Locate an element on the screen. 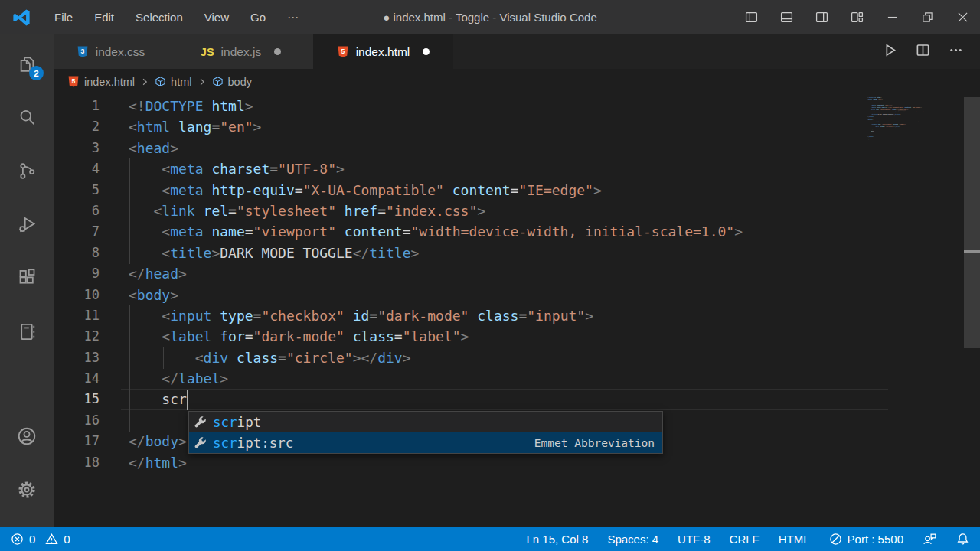 The height and width of the screenshot is (551, 980). feedback-icon is located at coordinates (929, 539).